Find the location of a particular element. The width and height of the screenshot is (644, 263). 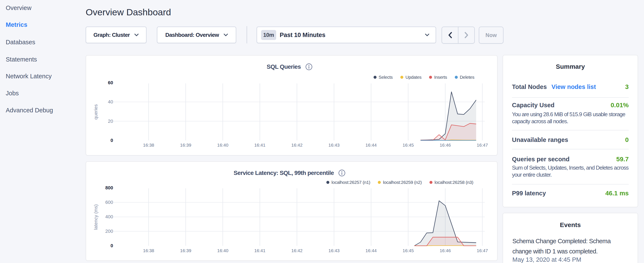

summary-value: 46.1 ms is located at coordinates (617, 193).